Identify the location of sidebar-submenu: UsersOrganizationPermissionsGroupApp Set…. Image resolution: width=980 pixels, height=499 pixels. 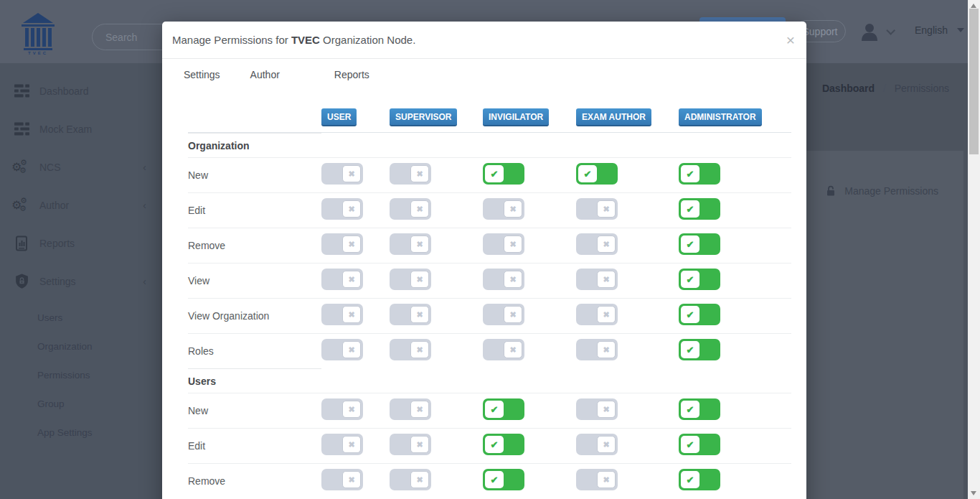
(81, 376).